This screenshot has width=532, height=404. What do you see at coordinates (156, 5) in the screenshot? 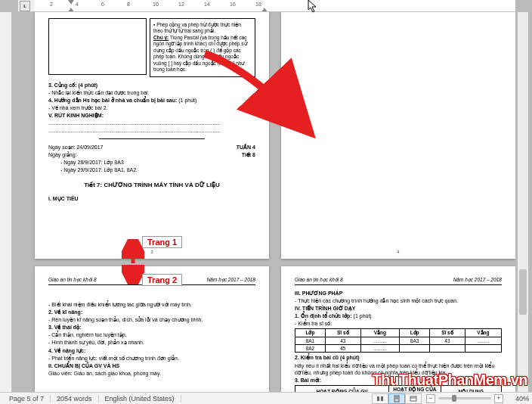
I see `ruler-num: 10` at bounding box center [156, 5].